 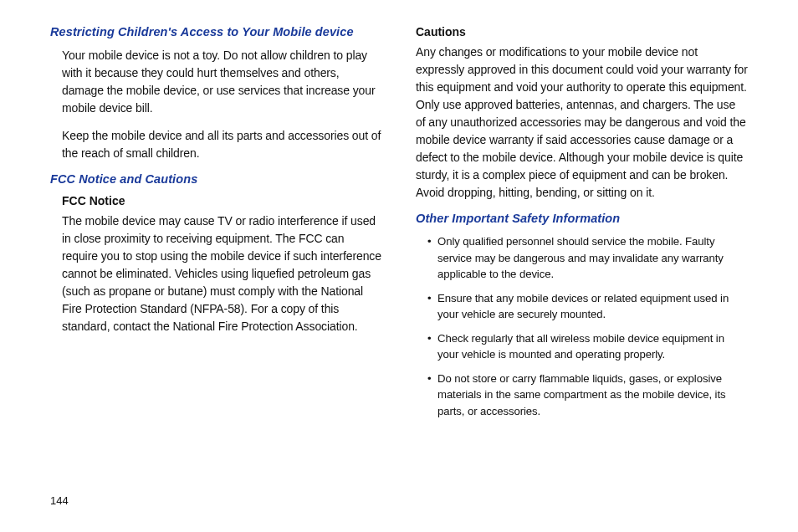 What do you see at coordinates (587, 306) in the screenshot?
I see `list-item: Ensure that any mobile devices or relate…` at bounding box center [587, 306].